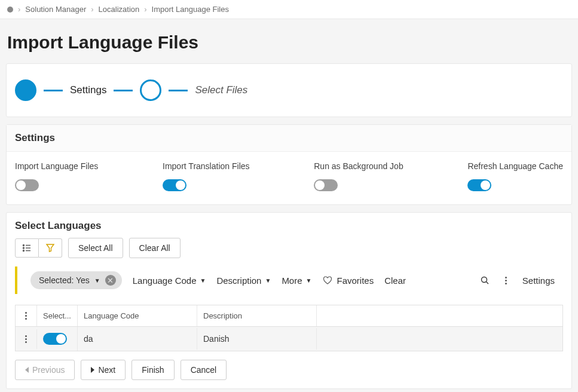  Describe the element at coordinates (289, 139) in the screenshot. I see `settings-panel-title: Settings` at that location.